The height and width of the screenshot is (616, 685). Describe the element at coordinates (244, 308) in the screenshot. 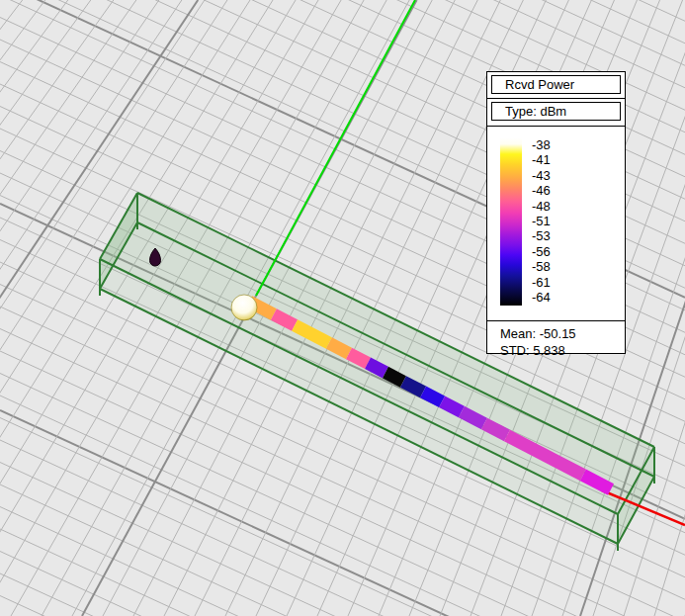

I see `origin-sphere-marker` at that location.